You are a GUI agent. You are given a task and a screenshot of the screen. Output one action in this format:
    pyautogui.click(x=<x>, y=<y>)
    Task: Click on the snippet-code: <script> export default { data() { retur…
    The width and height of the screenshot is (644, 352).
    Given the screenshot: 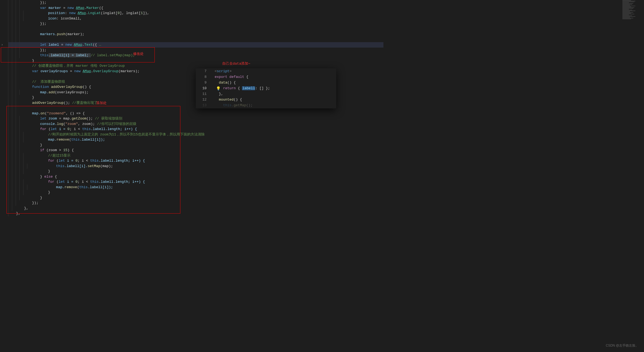 What is the action you would take?
    pyautogui.click(x=242, y=88)
    